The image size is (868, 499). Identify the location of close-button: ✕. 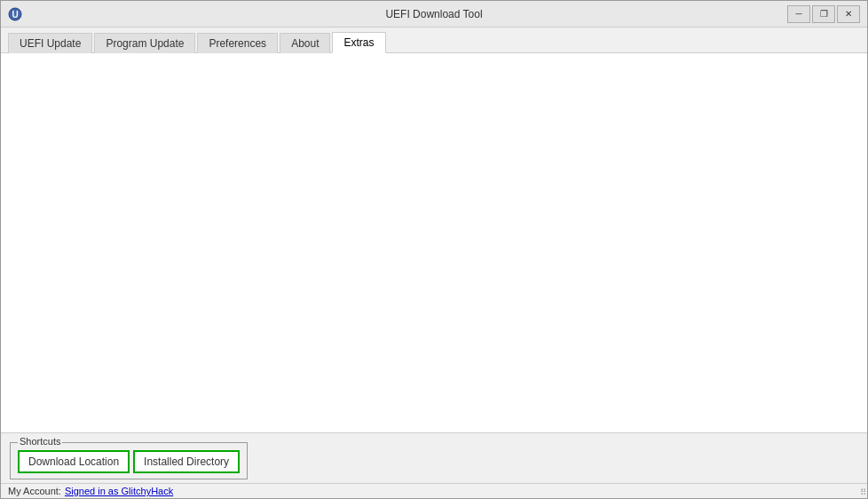
(848, 14).